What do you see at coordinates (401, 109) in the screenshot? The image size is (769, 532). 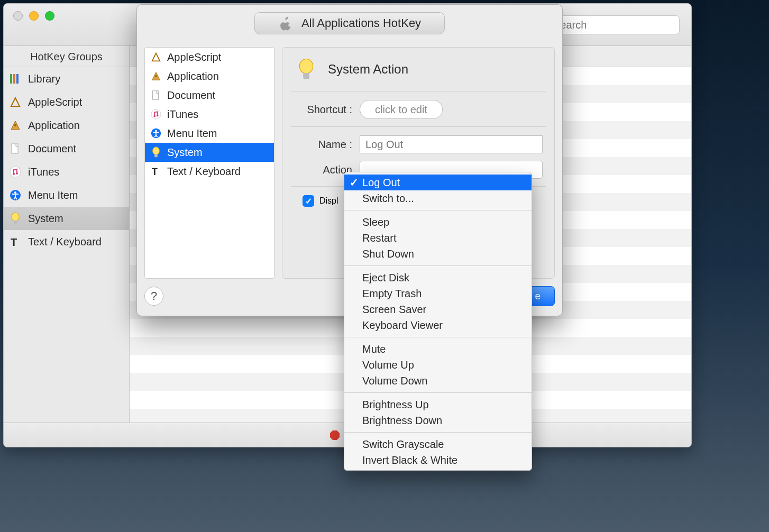 I see `shortcut-field: click to edit` at bounding box center [401, 109].